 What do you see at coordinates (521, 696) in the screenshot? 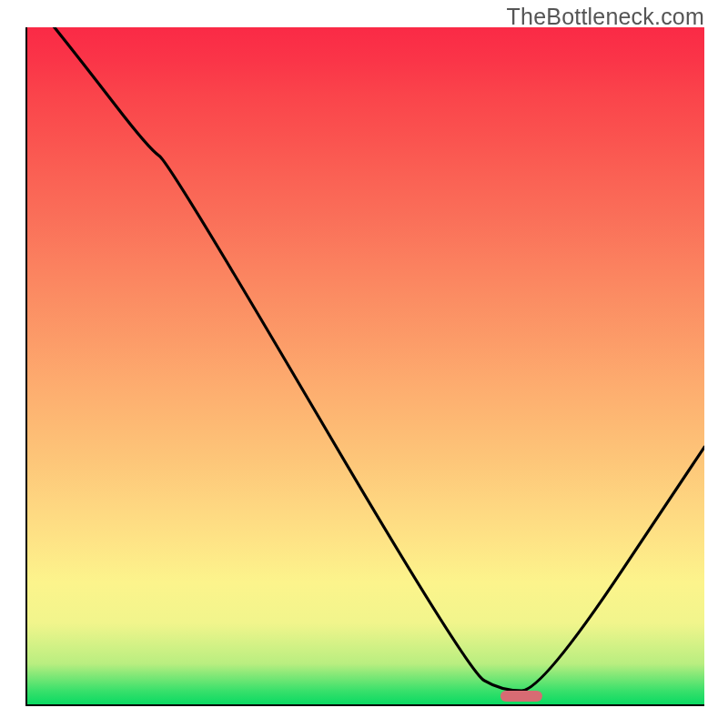
I see `optimal-marker` at bounding box center [521, 696].